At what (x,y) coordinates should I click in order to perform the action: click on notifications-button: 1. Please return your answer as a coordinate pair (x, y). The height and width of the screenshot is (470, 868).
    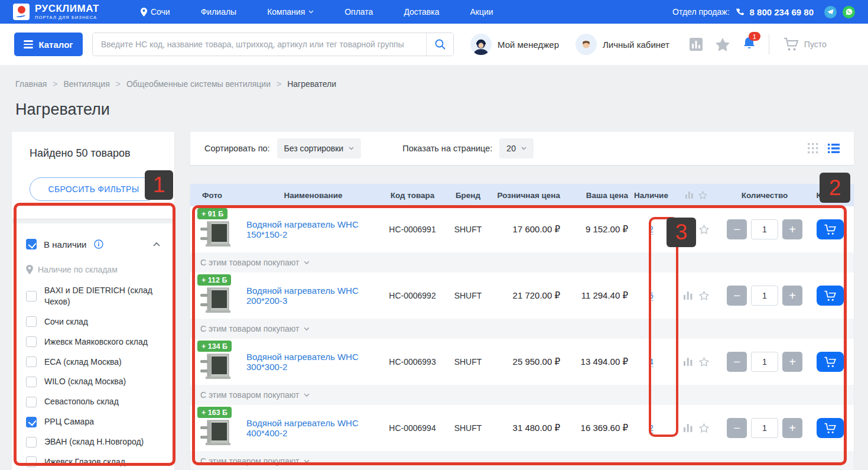
    Looking at the image, I should click on (749, 44).